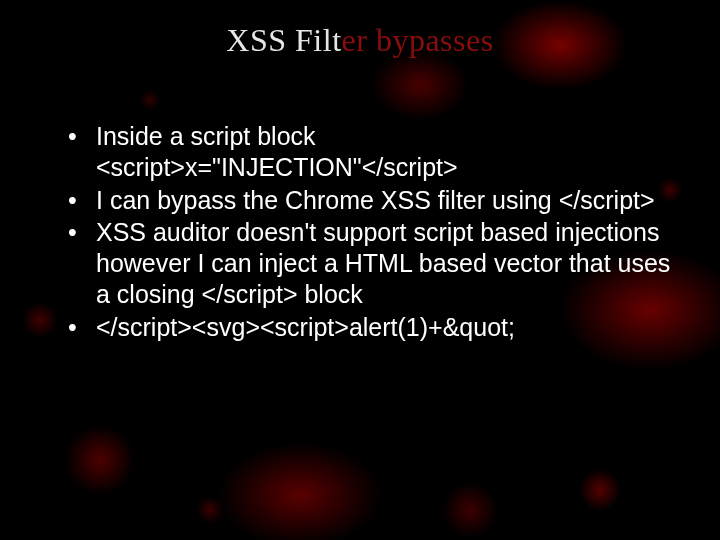  What do you see at coordinates (374, 152) in the screenshot?
I see `list-item: Inside a script block <script>x="INJECTI…` at bounding box center [374, 152].